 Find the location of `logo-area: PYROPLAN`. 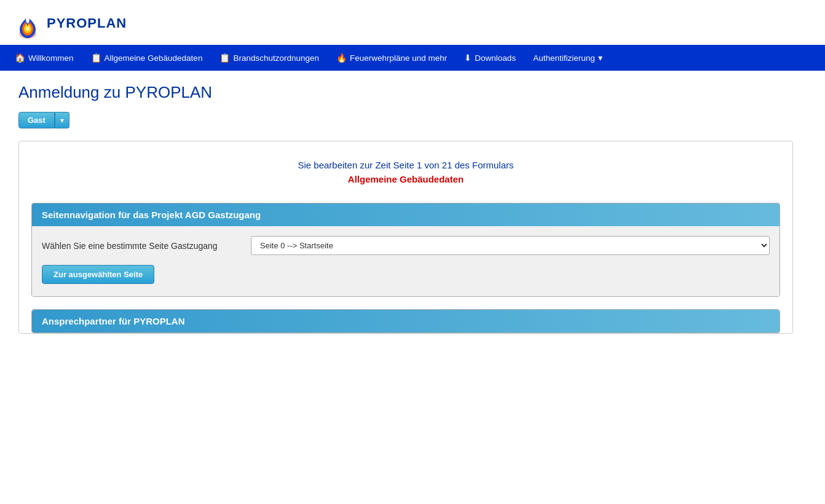

logo-area: PYROPLAN is located at coordinates (412, 23).